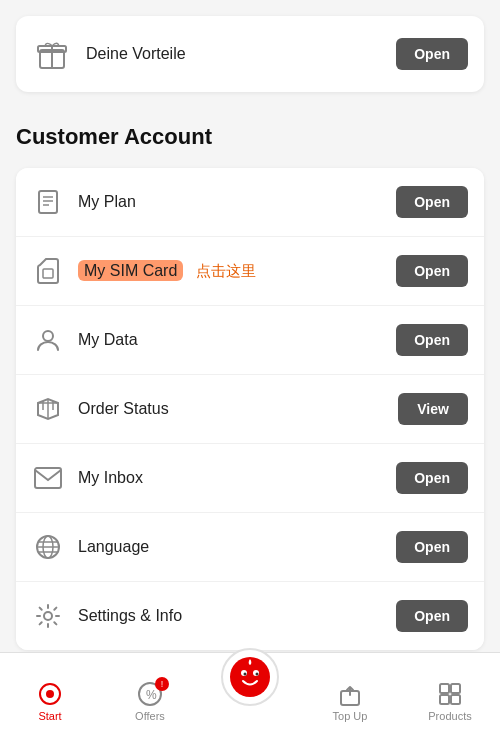  I want to click on settings-info-item: Settings & Info Open, so click(250, 616).